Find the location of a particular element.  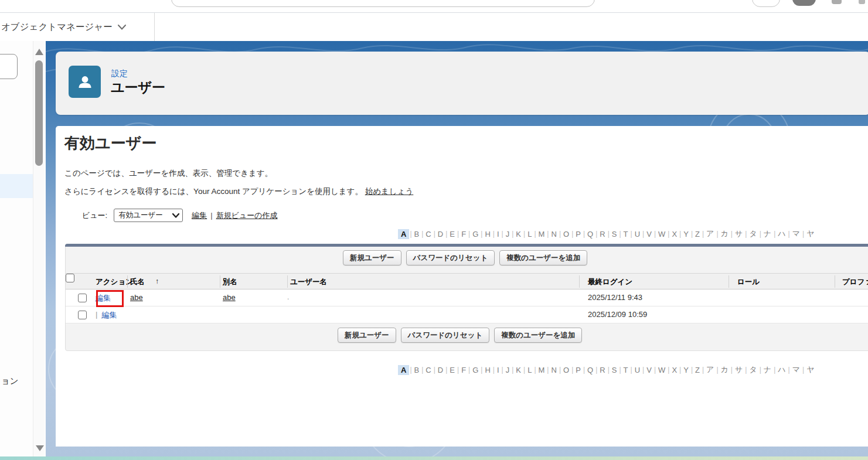

breadcrumb-setup: 設定 is located at coordinates (120, 74).